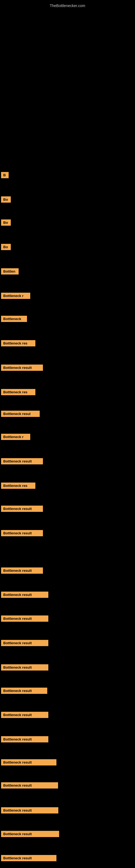 This screenshot has height=868, width=135. Describe the element at coordinates (18, 392) in the screenshot. I see `bottleneck-label-10: Bottleneck res` at that location.